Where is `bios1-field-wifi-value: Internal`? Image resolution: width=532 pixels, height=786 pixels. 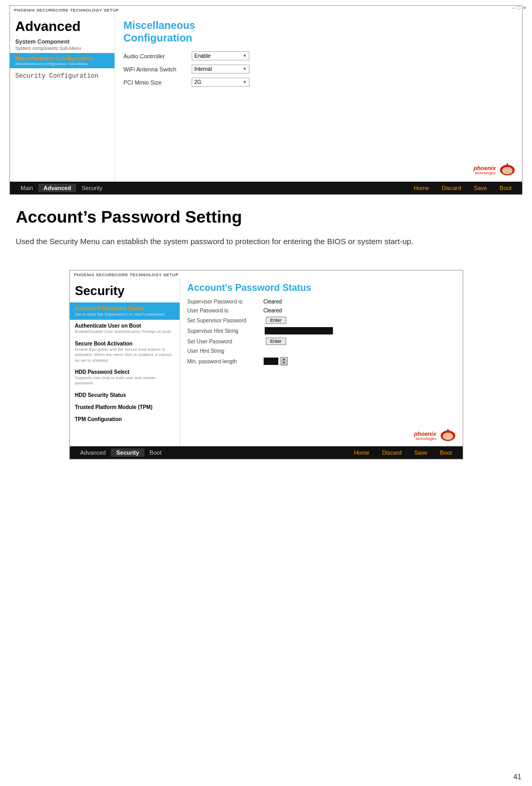
bios1-field-wifi-value: Internal is located at coordinates (203, 69).